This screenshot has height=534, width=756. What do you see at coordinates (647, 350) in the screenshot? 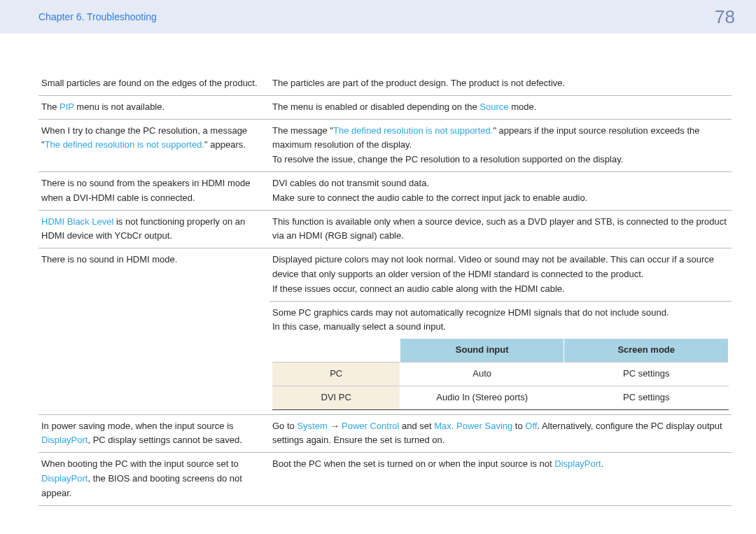
I see `inner-header-screen: Screen mode` at bounding box center [647, 350].